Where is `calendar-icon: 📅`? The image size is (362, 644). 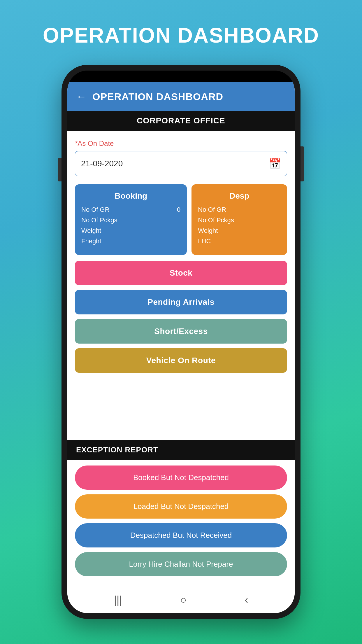 calendar-icon: 📅 is located at coordinates (275, 164).